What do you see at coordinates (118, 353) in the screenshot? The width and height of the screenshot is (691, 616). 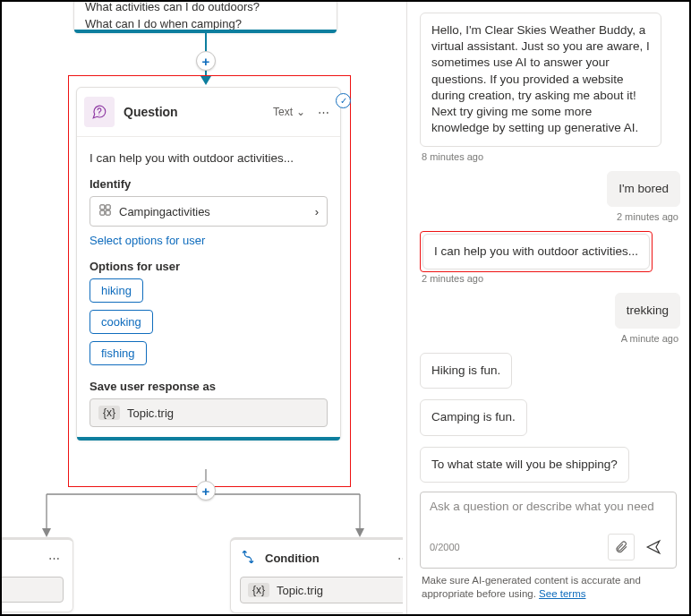 I see `user-option: fishing` at bounding box center [118, 353].